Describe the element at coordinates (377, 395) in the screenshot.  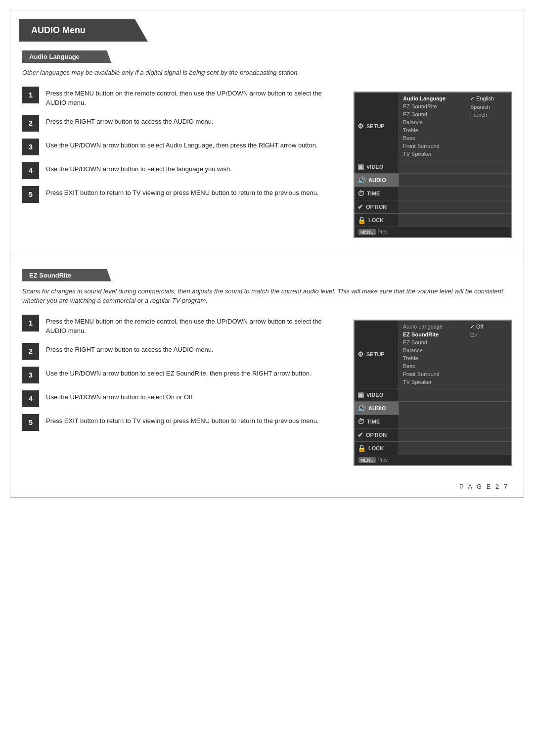
I see `tv2-label-video: ▣ VIDEO` at that location.